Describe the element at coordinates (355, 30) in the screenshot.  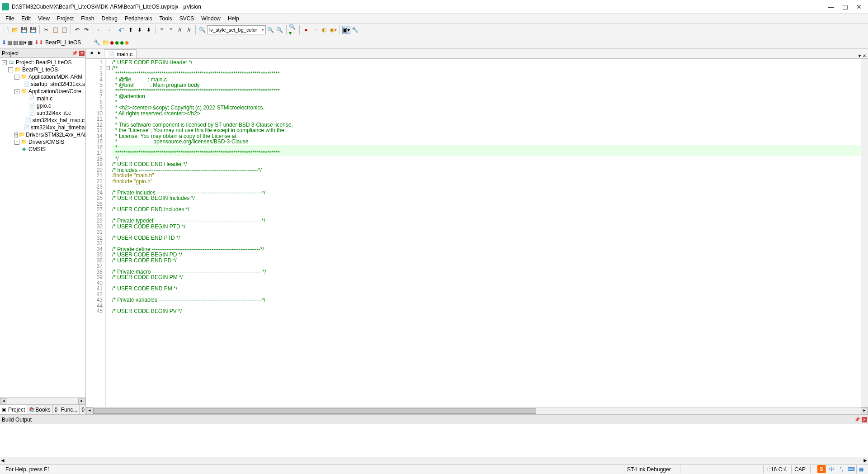
I see `configure-button: 🔧` at that location.